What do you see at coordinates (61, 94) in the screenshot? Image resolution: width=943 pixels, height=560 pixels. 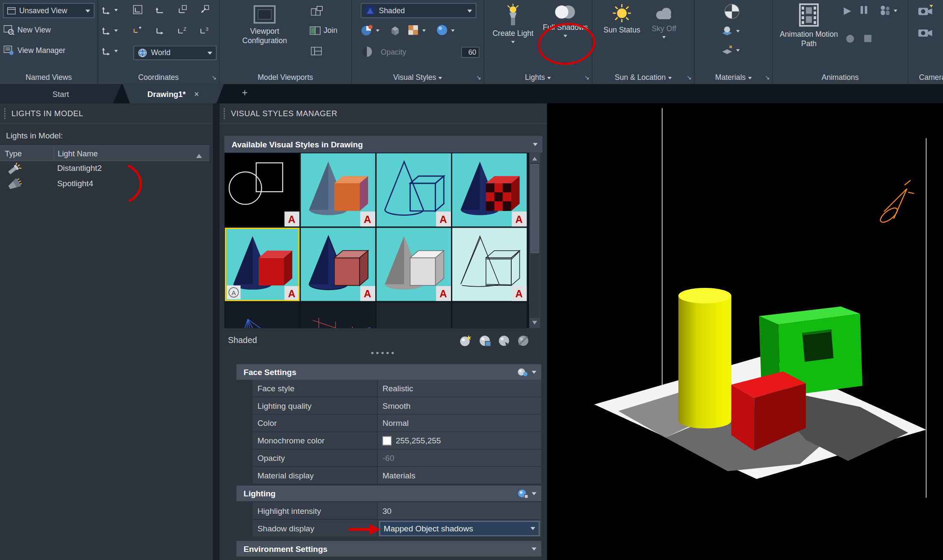 I see `tab-start: Start` at bounding box center [61, 94].